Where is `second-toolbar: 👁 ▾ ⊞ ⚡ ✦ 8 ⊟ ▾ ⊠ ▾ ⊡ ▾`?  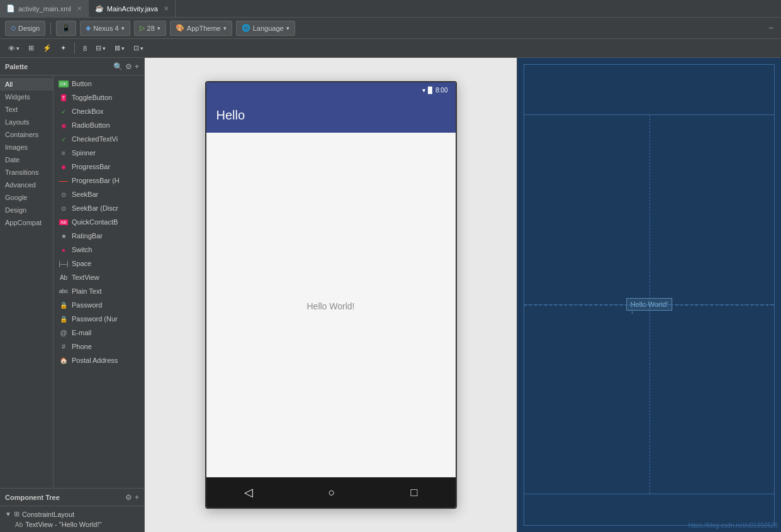
second-toolbar: 👁 ▾ ⊞ ⚡ ✦ 8 ⊟ ▾ ⊠ ▾ ⊡ ▾ is located at coordinates (390, 48).